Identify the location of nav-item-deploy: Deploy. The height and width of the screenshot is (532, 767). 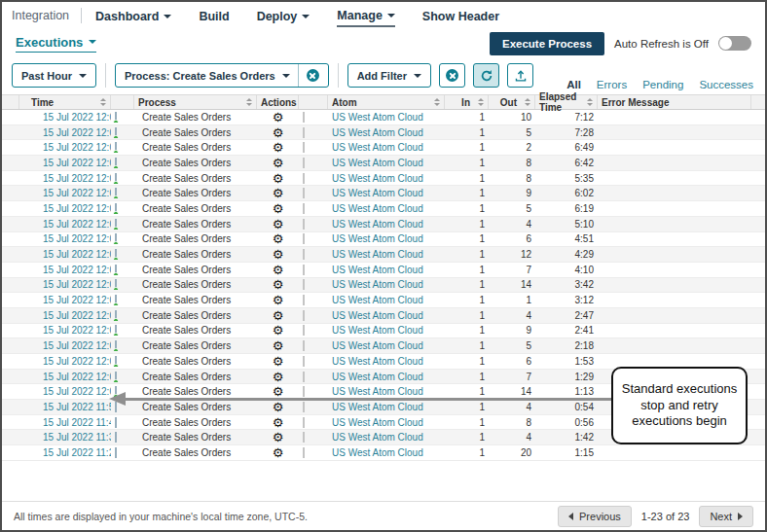
(284, 16).